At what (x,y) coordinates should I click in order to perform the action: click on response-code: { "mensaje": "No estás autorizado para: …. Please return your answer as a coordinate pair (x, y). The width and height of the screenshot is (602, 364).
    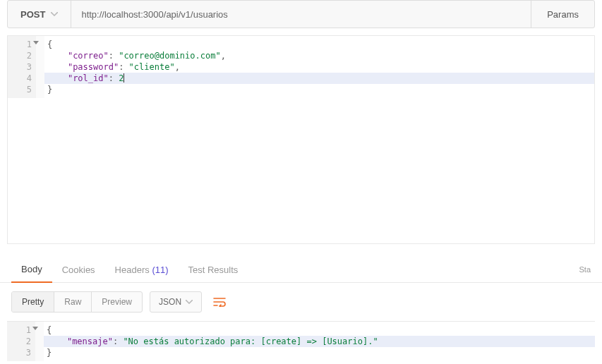
    Looking at the image, I should click on (319, 341).